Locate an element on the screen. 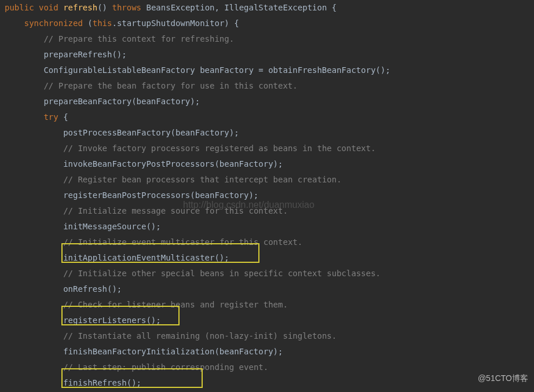 The width and height of the screenshot is (534, 392). code-line: // Prepare the bean factory for use in t… is located at coordinates (269, 86).